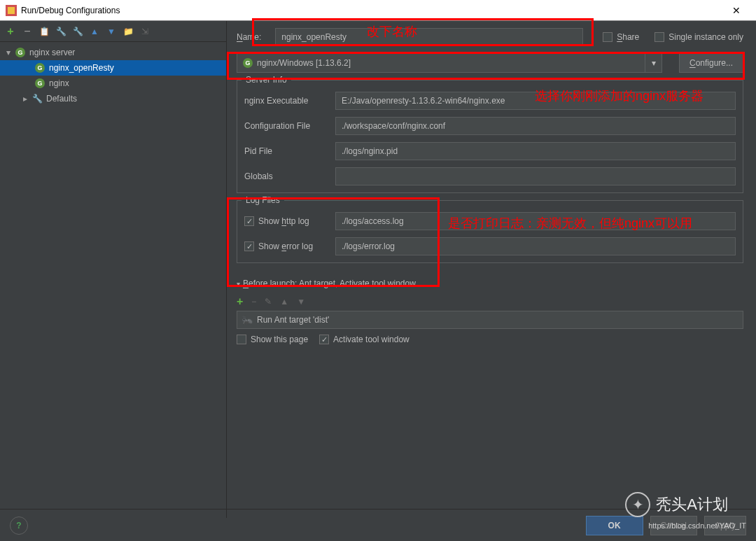 This screenshot has width=756, height=541. Describe the element at coordinates (621, 37) in the screenshot. I see `share-checkbox: Share` at that location.